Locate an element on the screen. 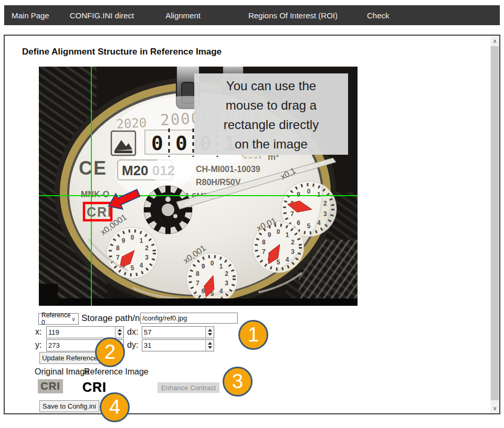  dx-label: dx: is located at coordinates (132, 332).